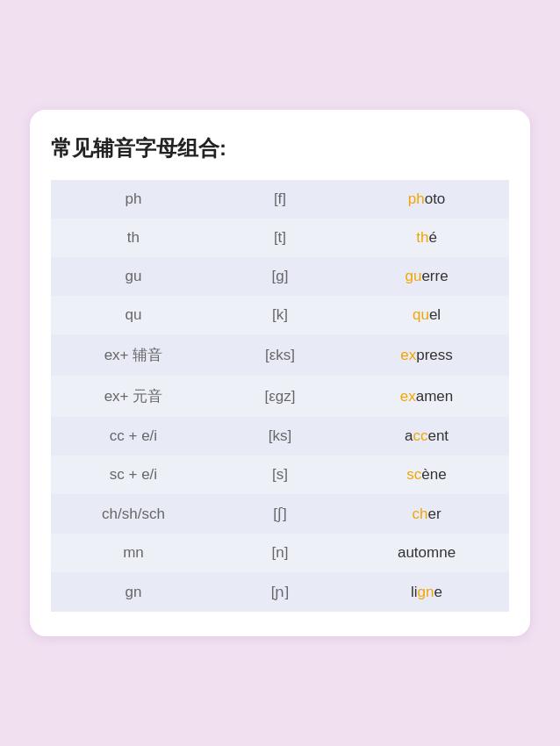 This screenshot has height=746, width=560. Describe the element at coordinates (427, 436) in the screenshot. I see `example-cell: accent` at that location.